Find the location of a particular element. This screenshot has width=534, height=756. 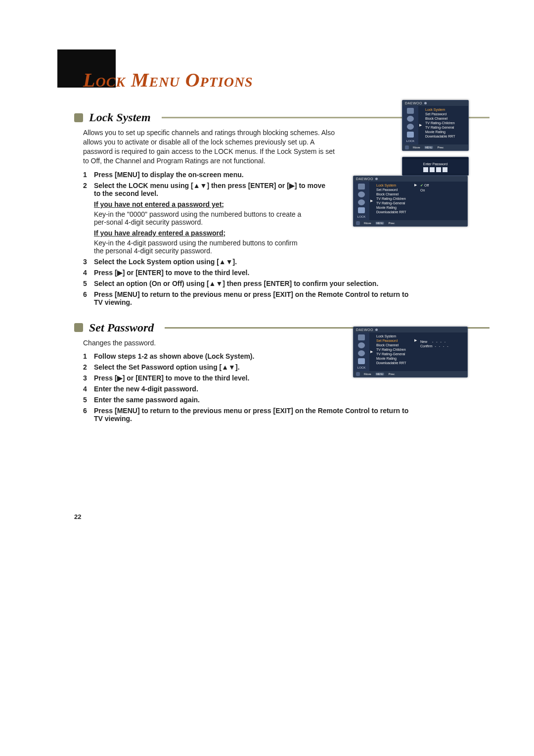

option-off: Off is located at coordinates (424, 186).